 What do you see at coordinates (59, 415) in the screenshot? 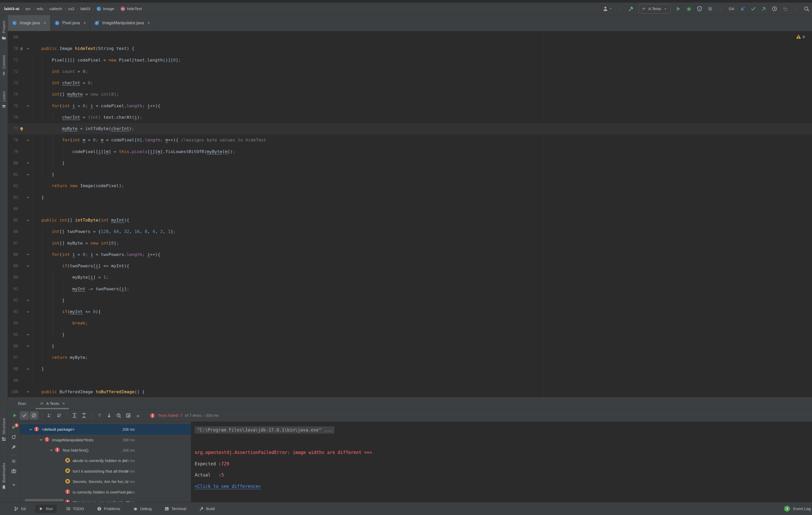
I see `sort-by-duration-button` at bounding box center [59, 415].